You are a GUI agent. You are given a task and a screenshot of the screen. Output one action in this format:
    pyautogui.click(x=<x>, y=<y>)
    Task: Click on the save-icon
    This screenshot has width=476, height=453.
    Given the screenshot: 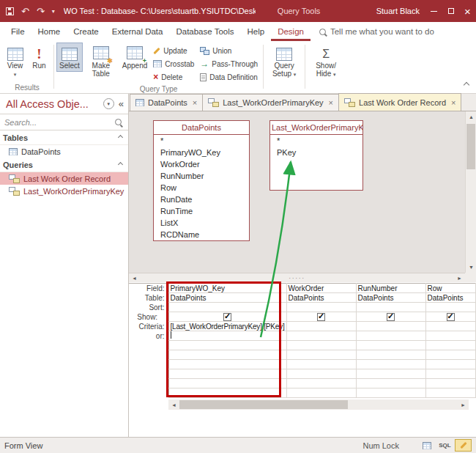 What is the action you would take?
    pyautogui.click(x=10, y=12)
    